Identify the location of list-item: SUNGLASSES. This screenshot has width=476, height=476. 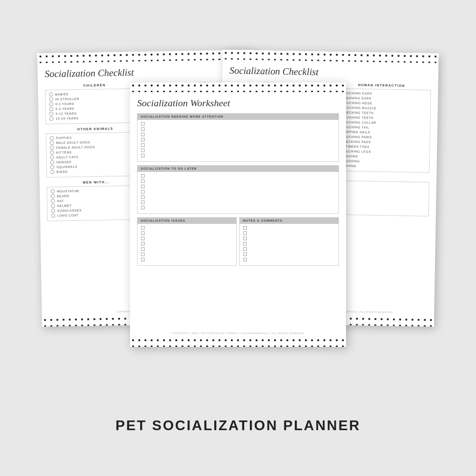
(97, 210).